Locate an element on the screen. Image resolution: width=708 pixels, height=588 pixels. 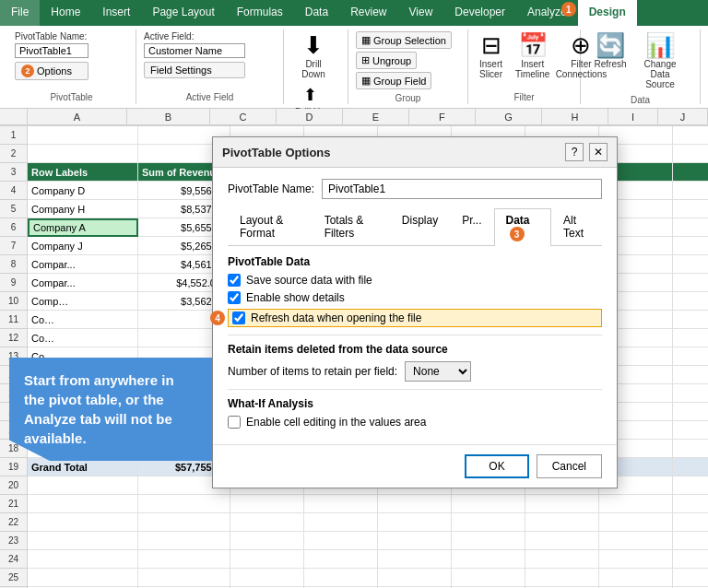
cell: Company J is located at coordinates (83, 246).